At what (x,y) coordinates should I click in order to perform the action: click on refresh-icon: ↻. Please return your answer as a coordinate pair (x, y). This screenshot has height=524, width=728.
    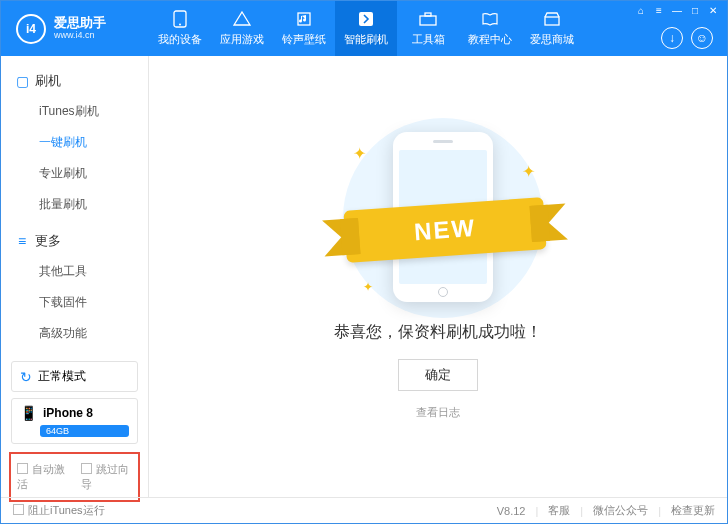
    Looking at the image, I should click on (26, 377).